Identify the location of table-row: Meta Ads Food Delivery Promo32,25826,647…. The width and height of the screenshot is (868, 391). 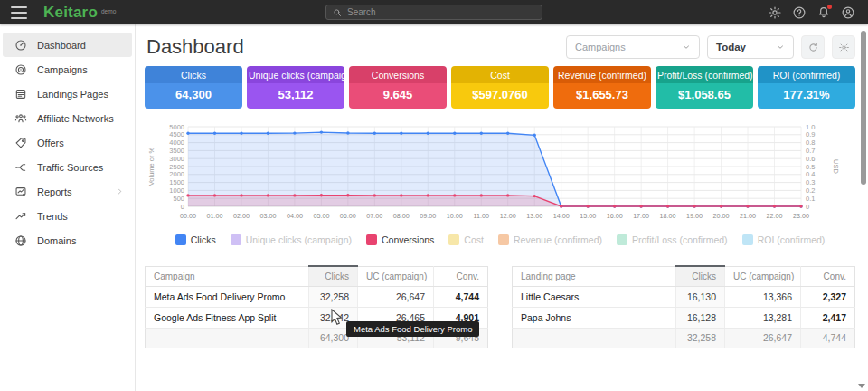
(316, 297).